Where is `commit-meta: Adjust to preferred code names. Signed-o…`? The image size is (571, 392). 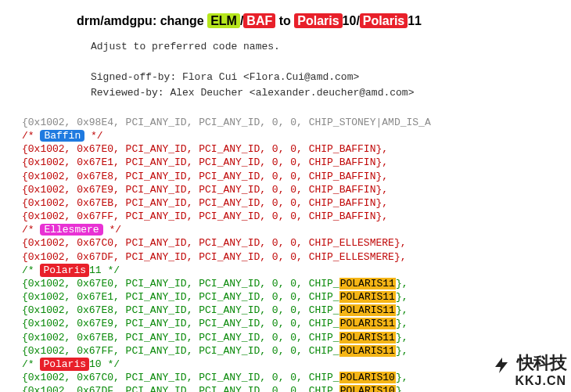
commit-meta: Adjust to preferred code names. Signed-o… is located at coordinates (319, 70).